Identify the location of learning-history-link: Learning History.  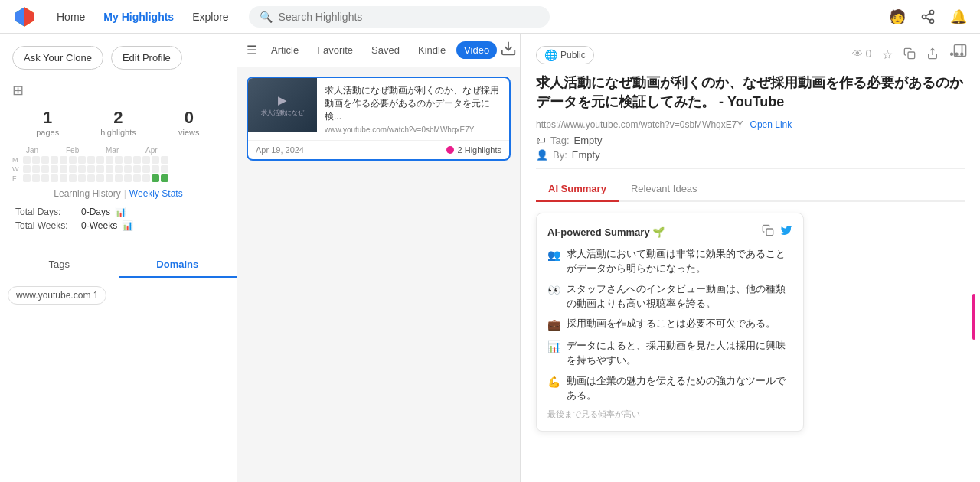
(87, 194).